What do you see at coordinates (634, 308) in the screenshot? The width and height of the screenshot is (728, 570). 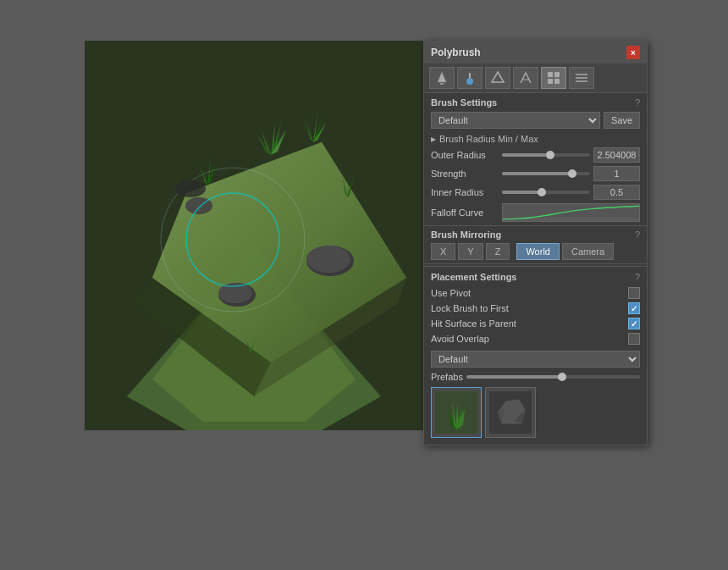 I see `lock-brush-checkbox: ✓` at bounding box center [634, 308].